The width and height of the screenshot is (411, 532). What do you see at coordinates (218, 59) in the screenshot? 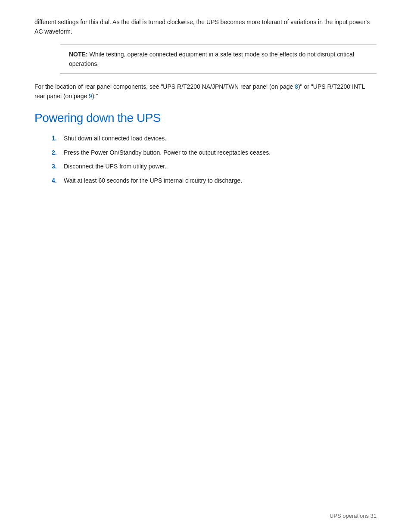
I see `note-box: NOTE: While testing, operate connected e…` at bounding box center [218, 59].